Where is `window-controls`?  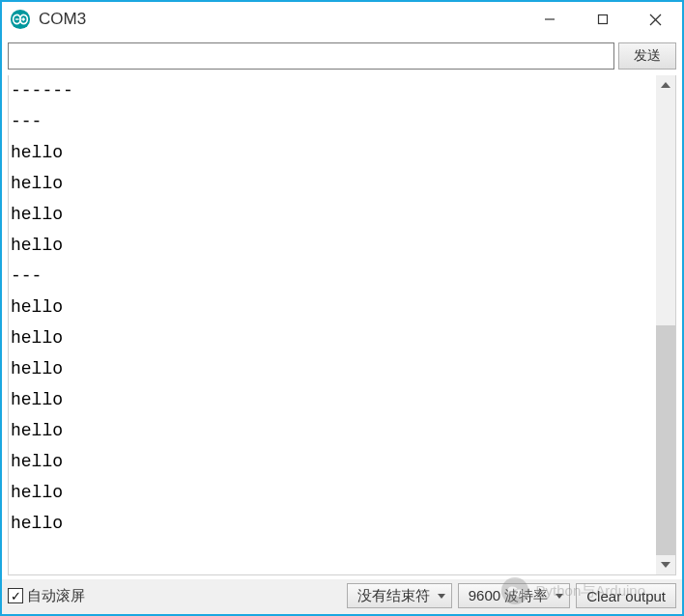 window-controls is located at coordinates (603, 19).